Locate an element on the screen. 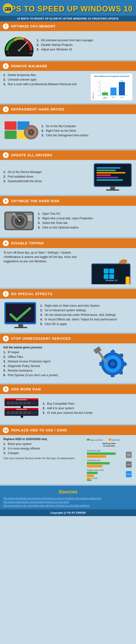 The height and width of the screenshot is (644, 136). list-item: Download/Install the driver. is located at coordinates (47, 181).